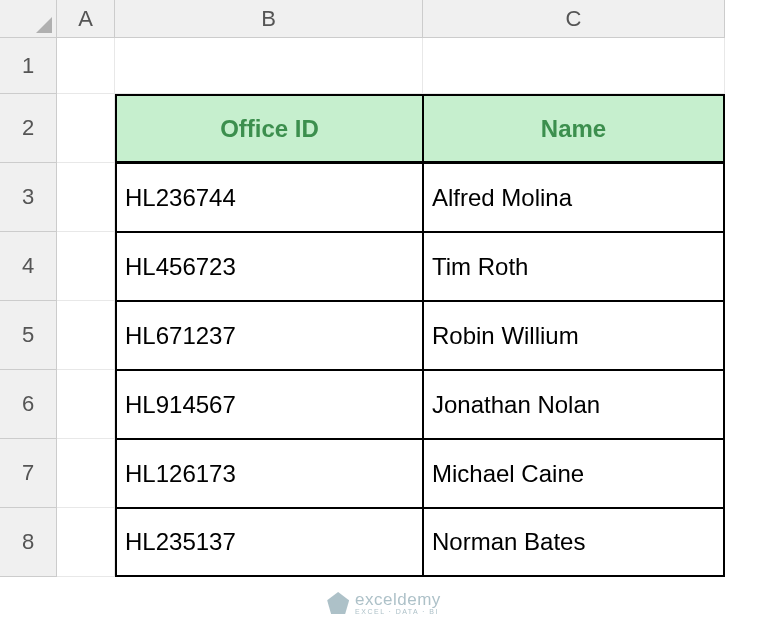 This screenshot has width=768, height=621. Describe the element at coordinates (28, 19) in the screenshot. I see `select-all-corner` at that location.